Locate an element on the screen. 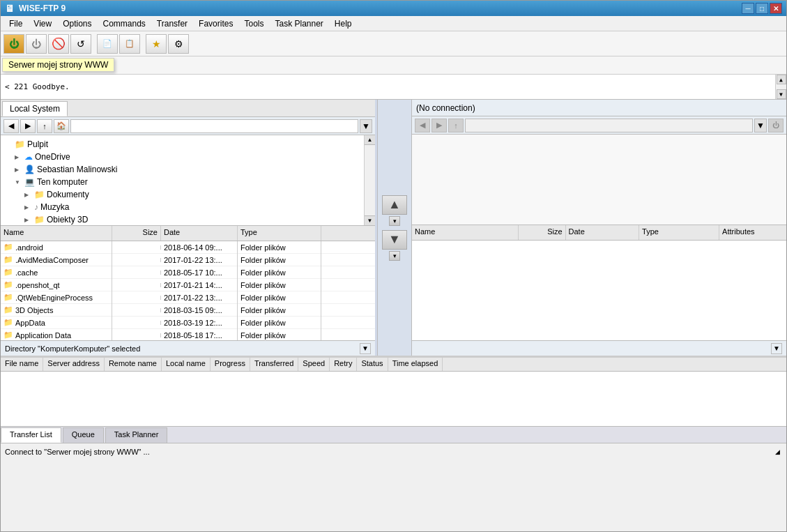 This screenshot has height=532, width=787. tree-item-label: Sebastian Malinowski is located at coordinates (77, 169).